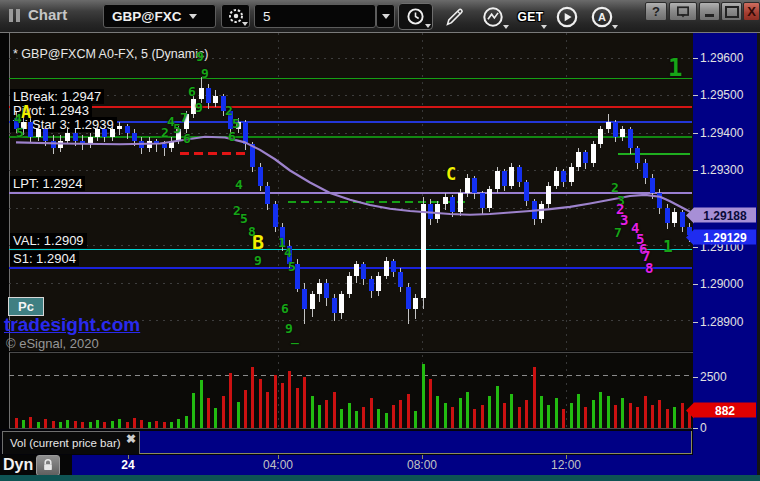  What do you see at coordinates (131, 439) in the screenshot?
I see `vol-tab-close-icon: ✖` at bounding box center [131, 439].